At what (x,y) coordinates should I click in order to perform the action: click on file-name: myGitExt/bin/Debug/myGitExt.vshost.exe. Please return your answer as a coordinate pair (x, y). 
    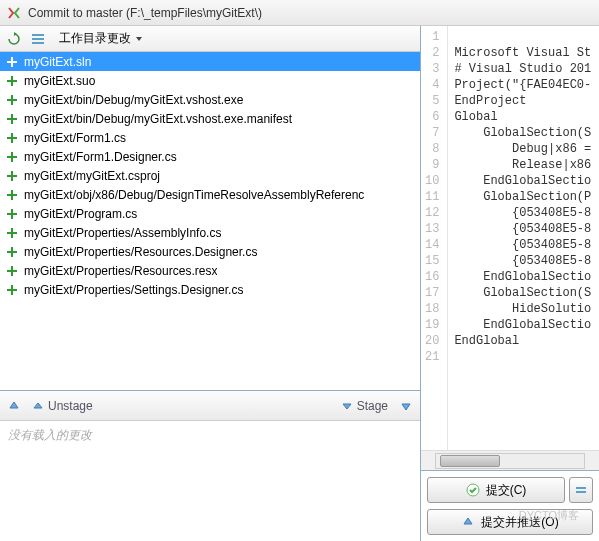
    Looking at the image, I should click on (134, 100).